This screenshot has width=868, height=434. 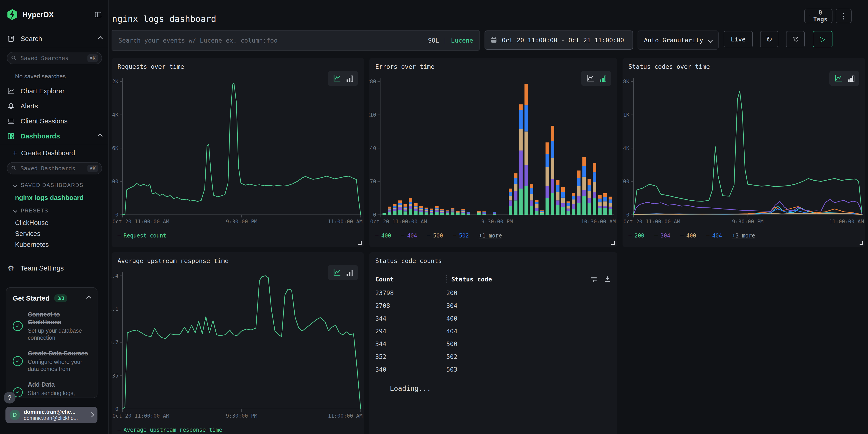 I want to click on status-codes-chart: 2.8K2.1K1.4K7000Oct 20 11:00:00 AM9:30:0…, so click(x=744, y=152).